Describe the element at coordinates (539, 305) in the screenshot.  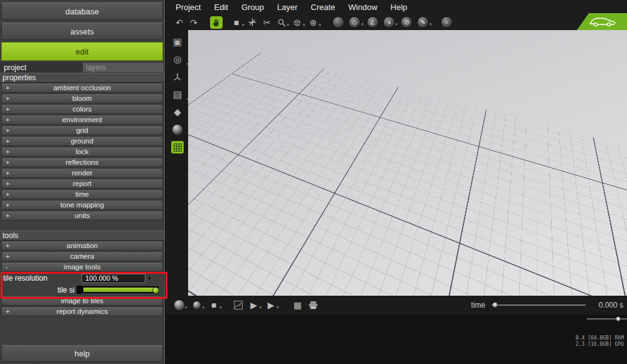
I see `time-slider` at that location.